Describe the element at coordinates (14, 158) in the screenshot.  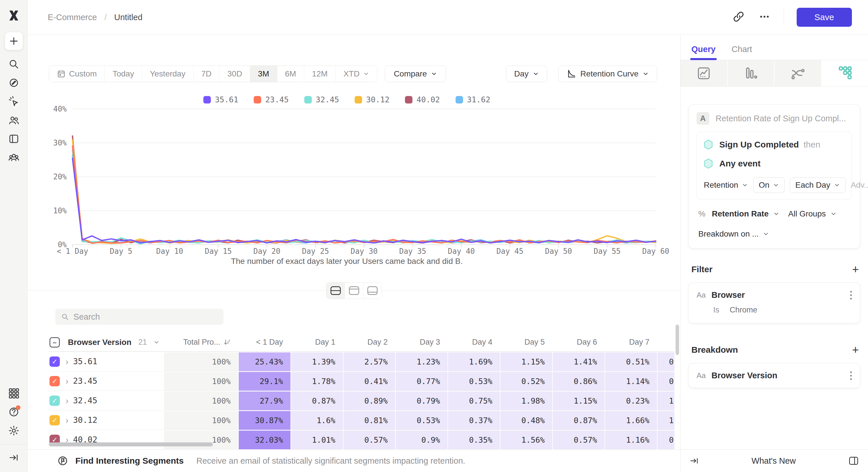
I see `cohorts-nav-icon` at that location.